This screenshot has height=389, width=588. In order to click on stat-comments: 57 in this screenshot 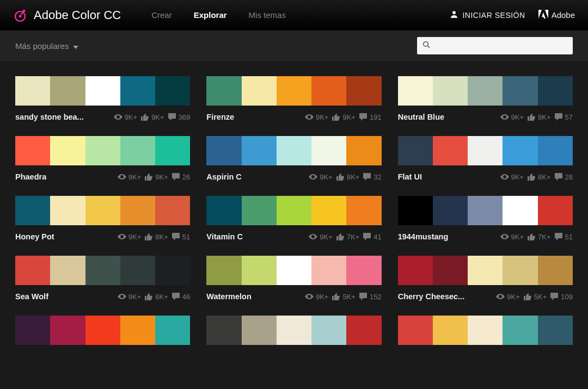, I will do `click(564, 117)`.